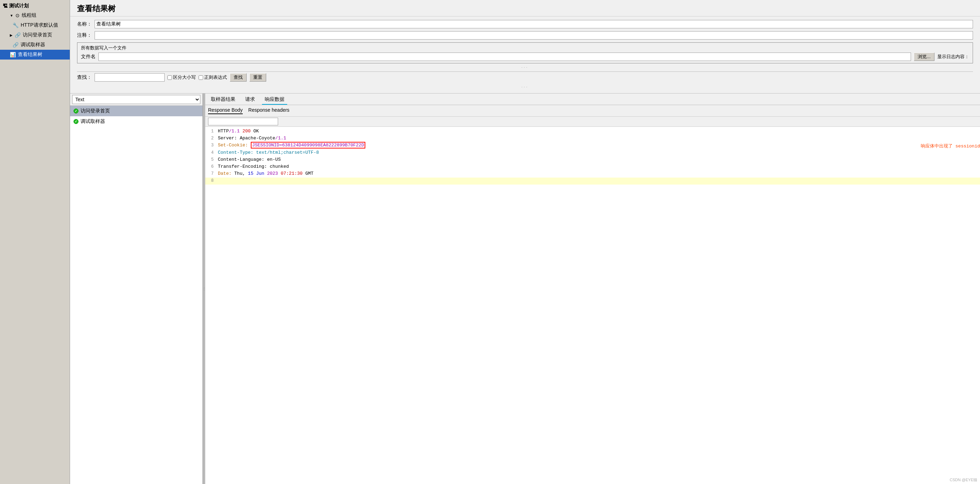 Image resolution: width=980 pixels, height=484 pixels. What do you see at coordinates (593, 160) in the screenshot?
I see `response-line-5: 5 Content-Language: en-US` at bounding box center [593, 160].